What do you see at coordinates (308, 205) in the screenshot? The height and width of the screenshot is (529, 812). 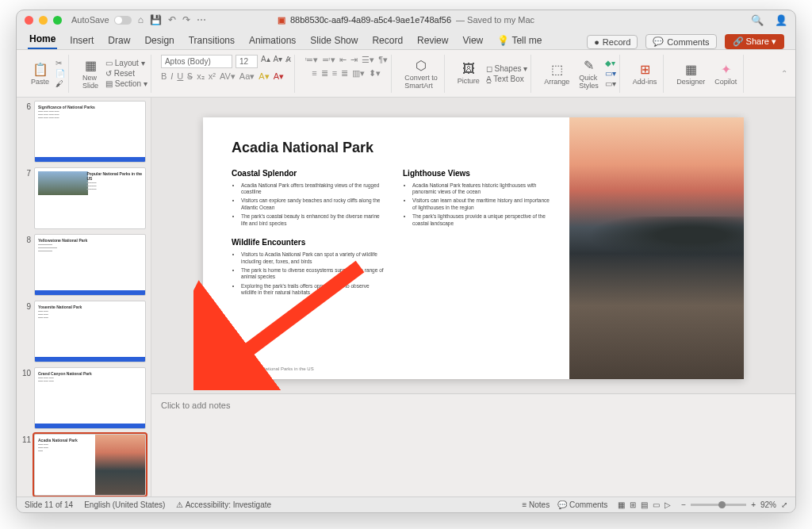 I see `list-coastal: Acadia National Park offers breathtaking…` at bounding box center [308, 205].